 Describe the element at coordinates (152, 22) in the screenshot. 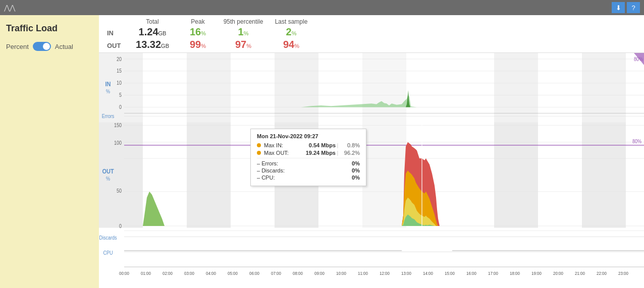

I see `header-total: Total` at that location.